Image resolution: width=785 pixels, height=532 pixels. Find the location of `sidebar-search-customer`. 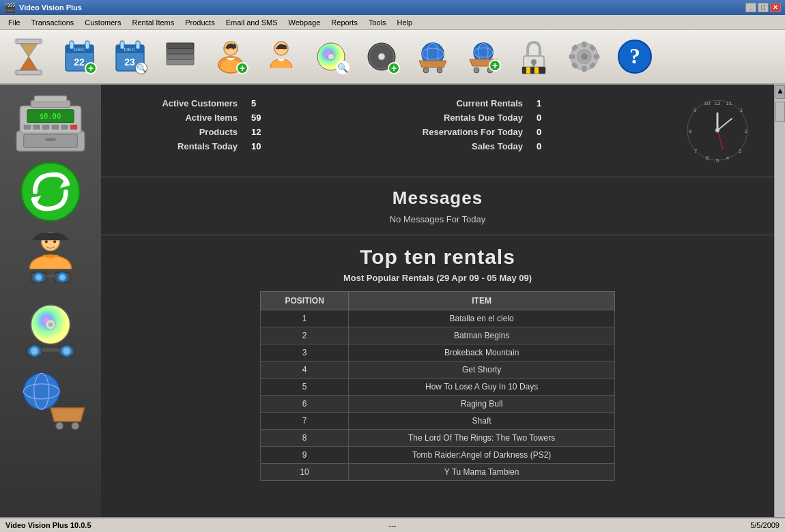

sidebar-search-customer is located at coordinates (51, 261).